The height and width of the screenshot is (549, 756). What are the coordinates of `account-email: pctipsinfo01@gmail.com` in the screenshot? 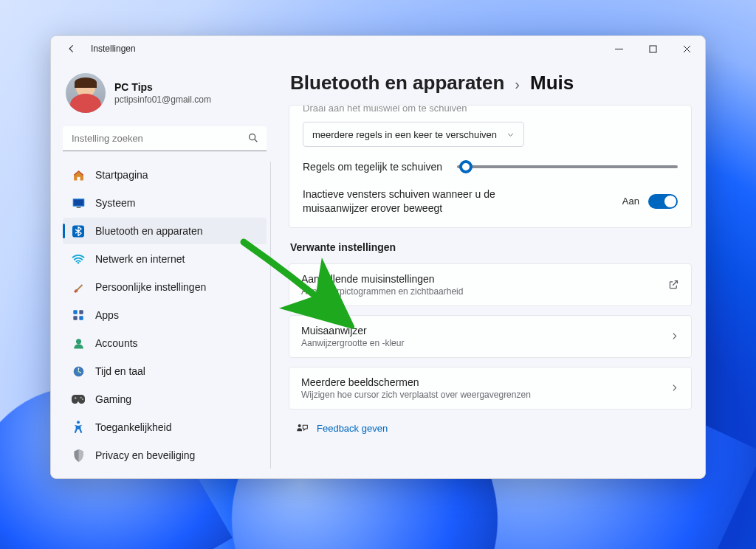 It's located at (162, 100).